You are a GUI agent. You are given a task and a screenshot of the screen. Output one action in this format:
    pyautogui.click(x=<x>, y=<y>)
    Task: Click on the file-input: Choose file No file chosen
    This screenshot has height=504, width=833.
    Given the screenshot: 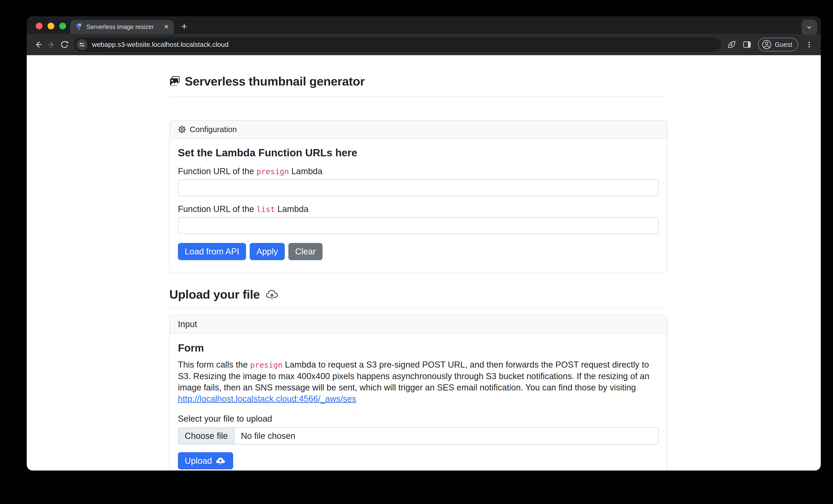 What is the action you would take?
    pyautogui.click(x=418, y=436)
    